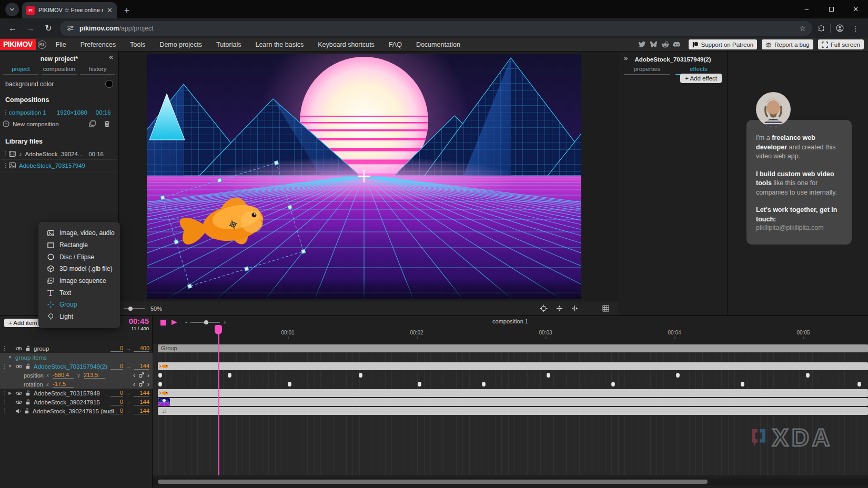 Image resolution: width=868 pixels, height=488 pixels. What do you see at coordinates (803, 28) in the screenshot?
I see `bookmark-star-icon: ☆` at bounding box center [803, 28].